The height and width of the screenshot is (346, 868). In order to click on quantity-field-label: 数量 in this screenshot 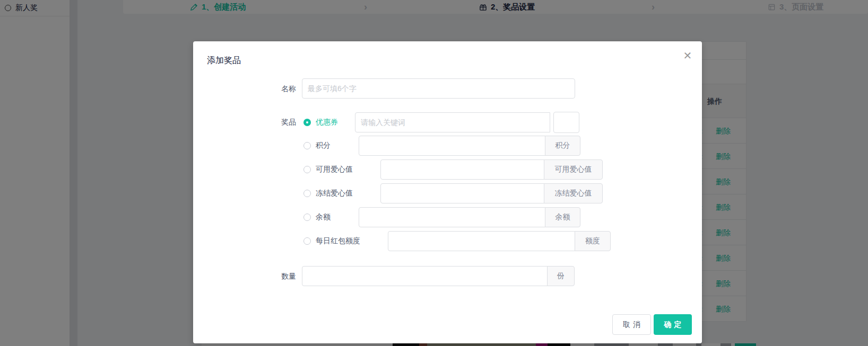, I will do `click(245, 276)`.